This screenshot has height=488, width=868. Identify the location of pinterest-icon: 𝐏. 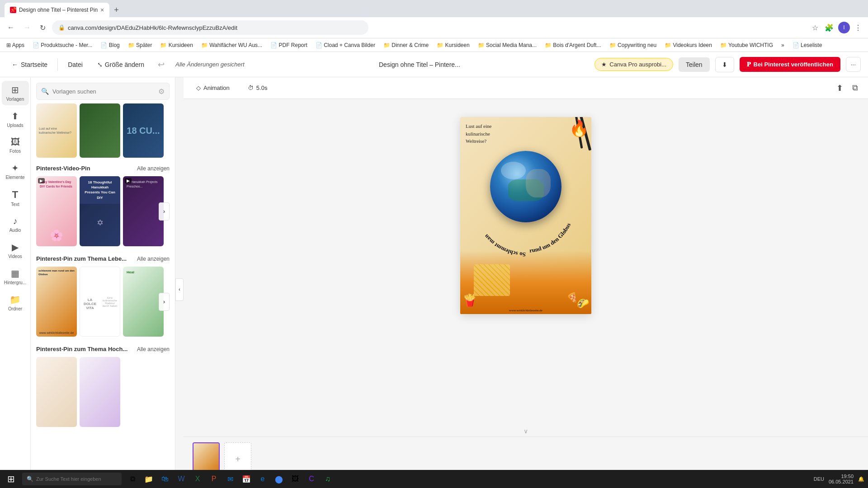
(749, 64).